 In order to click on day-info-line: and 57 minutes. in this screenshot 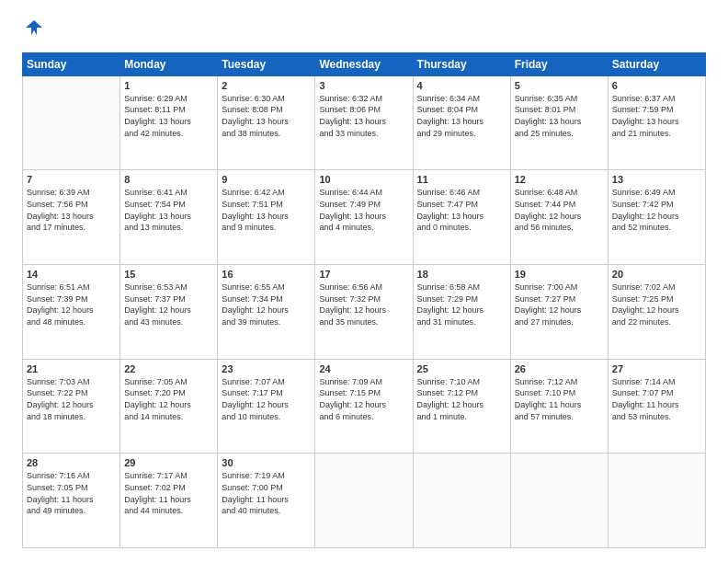, I will do `click(559, 418)`.